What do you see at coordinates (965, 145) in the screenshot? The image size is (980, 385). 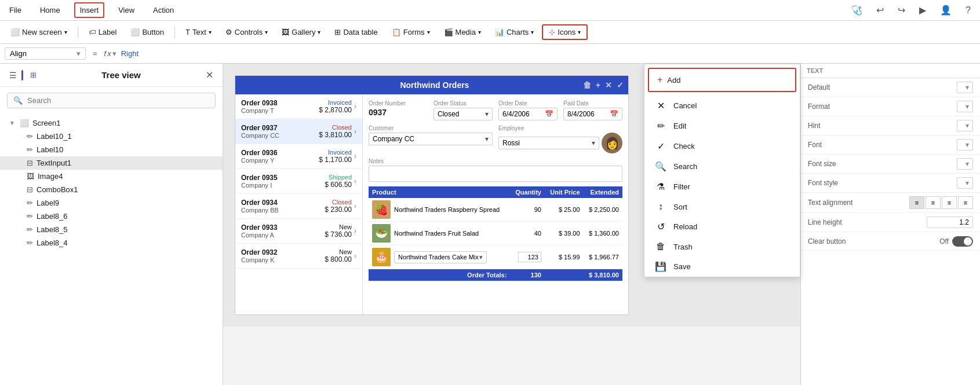 I see `font-dropdown: ▾` at bounding box center [965, 145].